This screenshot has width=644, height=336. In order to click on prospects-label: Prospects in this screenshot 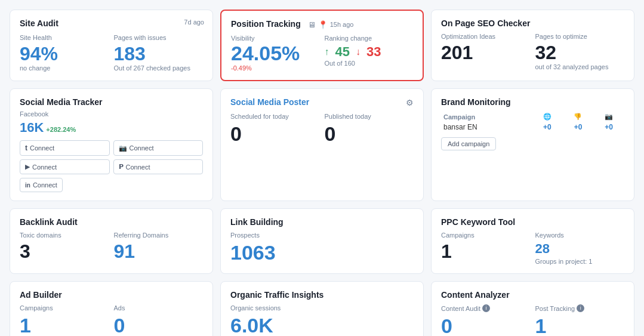, I will do `click(322, 235)`.